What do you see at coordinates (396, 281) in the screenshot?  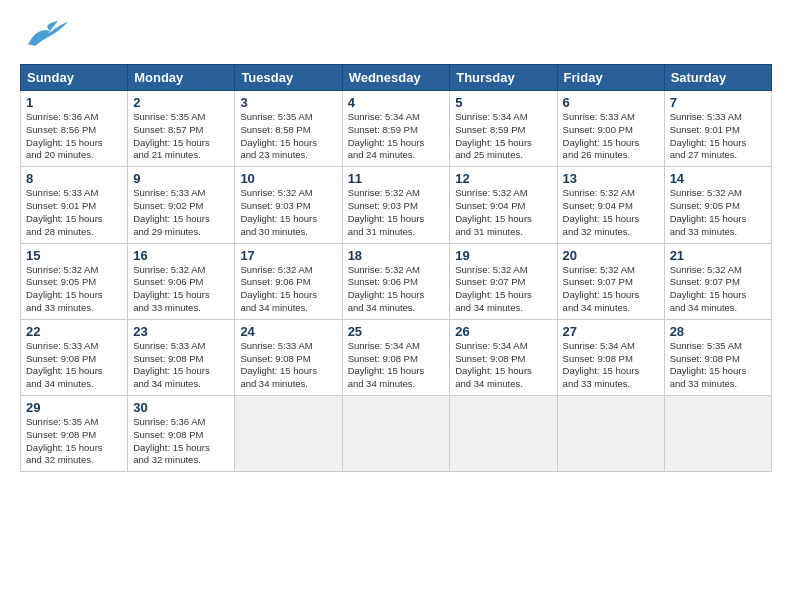 I see `calendar-week-3: 15Sunrise: 5:32 AM Sunset: 9:05 PM Dayli…` at bounding box center [396, 281].